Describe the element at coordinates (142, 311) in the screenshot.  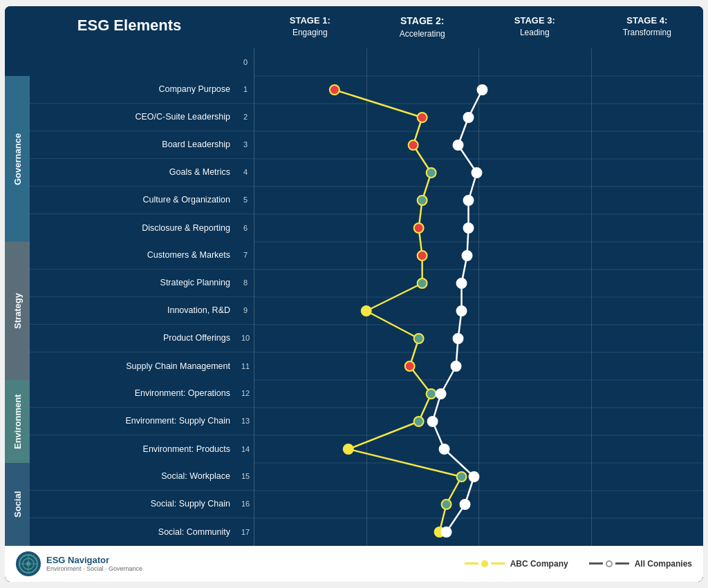
I see `strategy-rows: Customers & Markets 7 Strategic Planning…` at that location.